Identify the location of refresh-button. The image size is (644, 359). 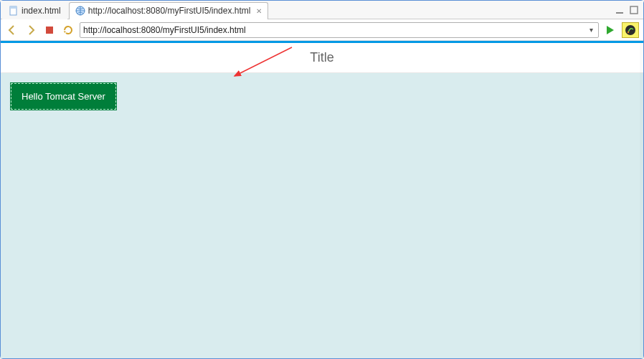
(68, 30).